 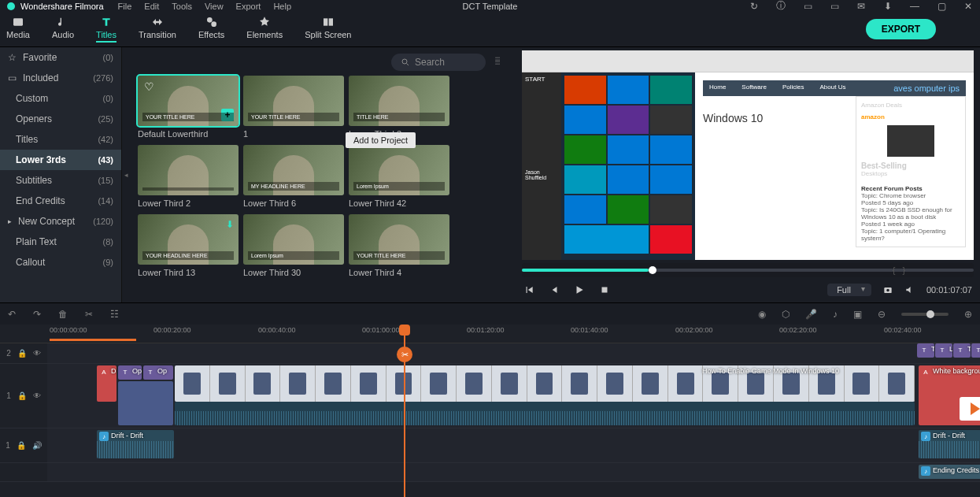 What do you see at coordinates (24, 353) in the screenshot?
I see `track-head-2: 2🔒👁` at bounding box center [24, 353].